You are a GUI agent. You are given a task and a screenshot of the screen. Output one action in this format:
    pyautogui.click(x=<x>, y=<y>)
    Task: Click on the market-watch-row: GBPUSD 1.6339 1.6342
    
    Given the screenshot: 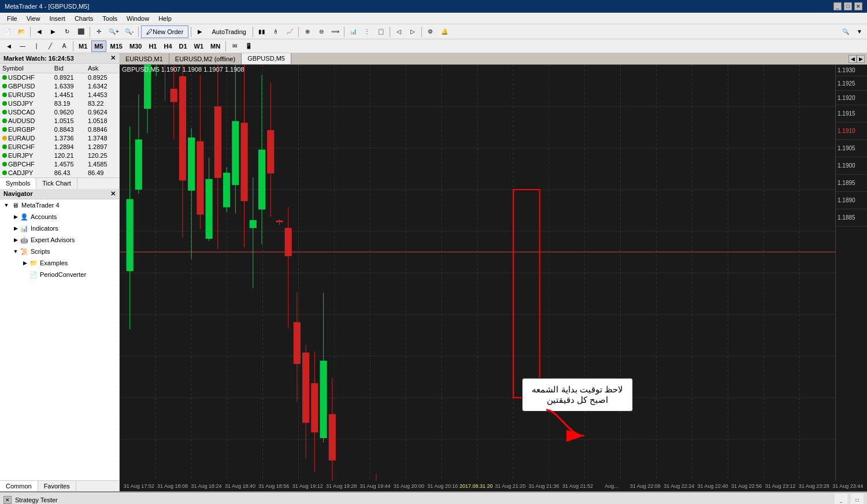 What is the action you would take?
    pyautogui.click(x=60, y=87)
    